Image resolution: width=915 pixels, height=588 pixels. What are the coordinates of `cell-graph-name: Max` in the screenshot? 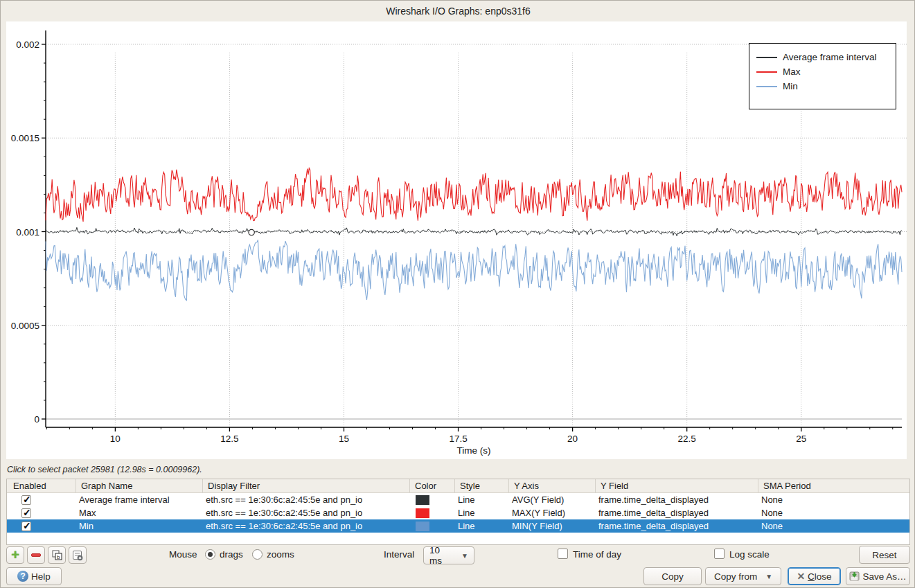 It's located at (140, 513).